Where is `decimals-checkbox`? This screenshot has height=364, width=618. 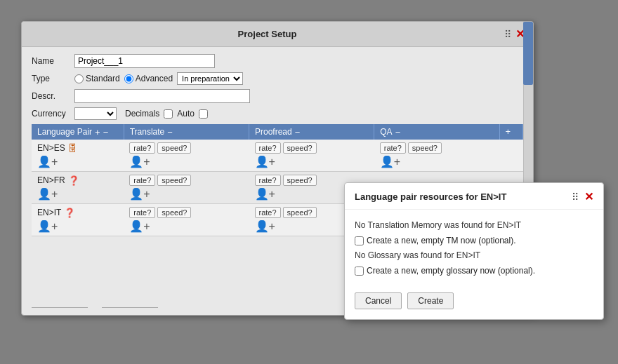 decimals-checkbox is located at coordinates (169, 114).